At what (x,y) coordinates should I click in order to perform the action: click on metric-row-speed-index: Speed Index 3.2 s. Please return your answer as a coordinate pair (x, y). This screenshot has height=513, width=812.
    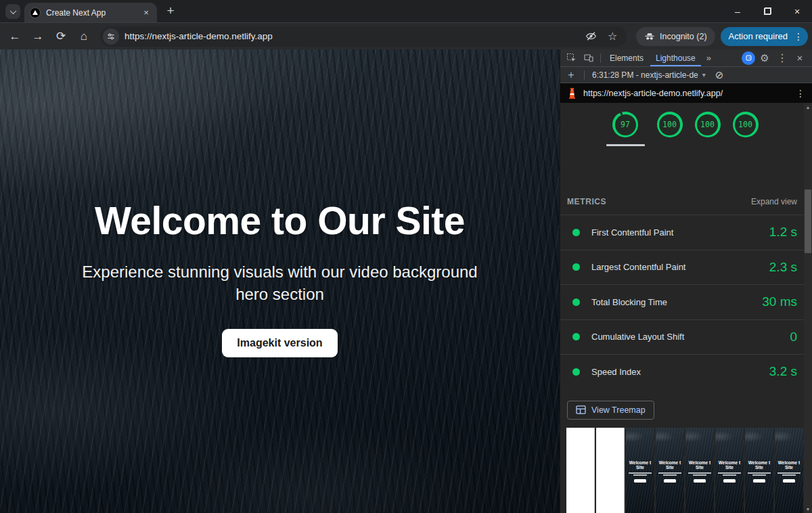
    Looking at the image, I should click on (682, 372).